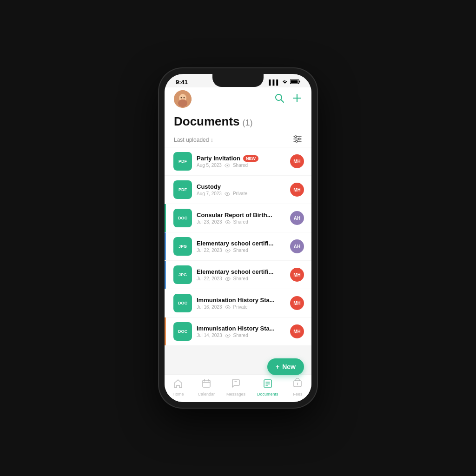  Describe the element at coordinates (288, 99) in the screenshot. I see `header-icons` at that location.